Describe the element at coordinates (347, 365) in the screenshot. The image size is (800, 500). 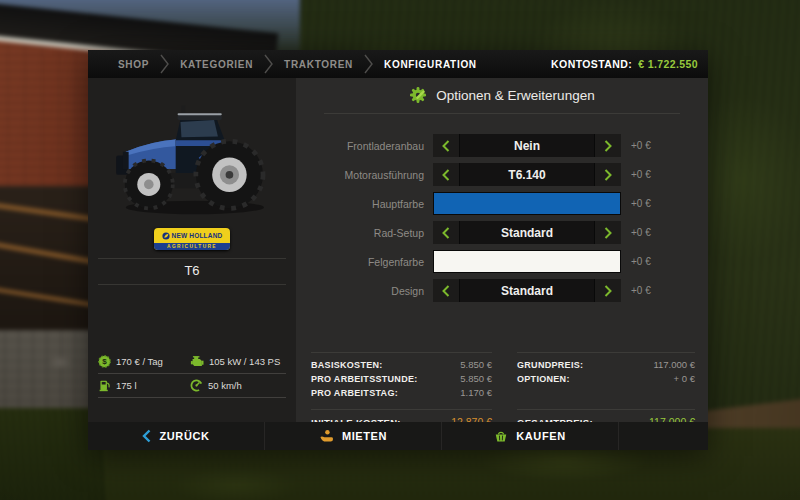
I see `cost-label: BASISKOSTEN:` at that location.